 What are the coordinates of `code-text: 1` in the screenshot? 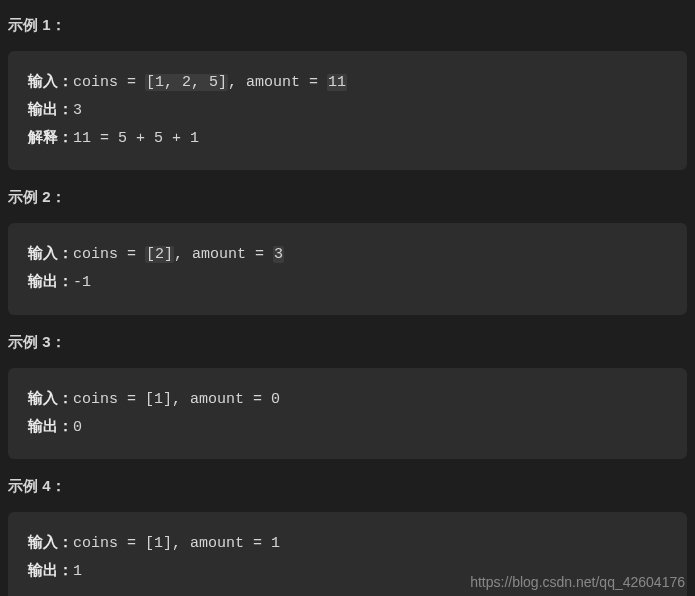 It's located at (78, 572).